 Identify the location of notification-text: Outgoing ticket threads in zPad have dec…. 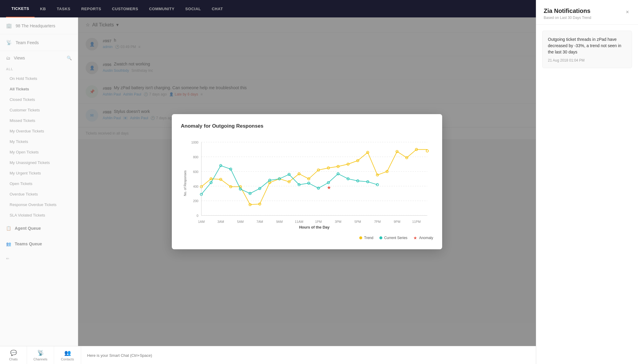
(587, 46).